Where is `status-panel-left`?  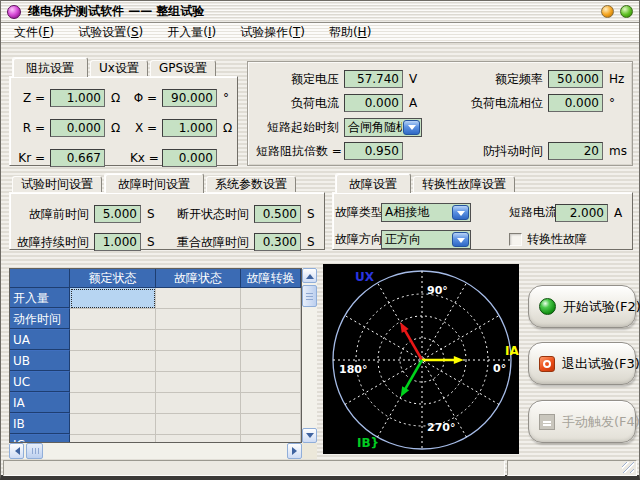 status-panel-left is located at coordinates (254, 468).